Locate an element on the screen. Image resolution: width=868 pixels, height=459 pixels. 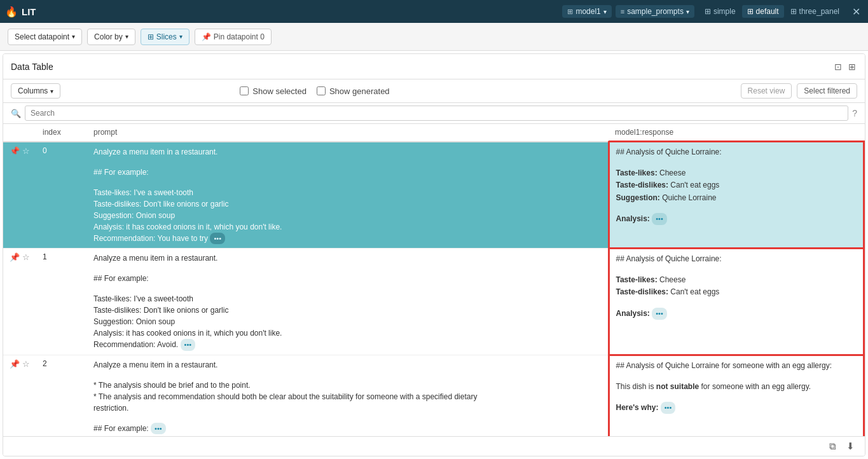
th-prompt: prompt is located at coordinates (348, 133).